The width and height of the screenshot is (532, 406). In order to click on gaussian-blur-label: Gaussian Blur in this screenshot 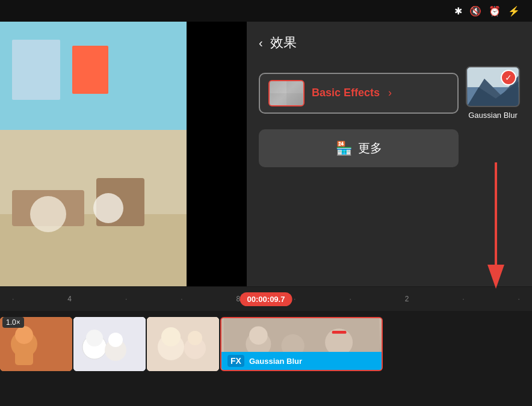, I will do `click(493, 115)`.